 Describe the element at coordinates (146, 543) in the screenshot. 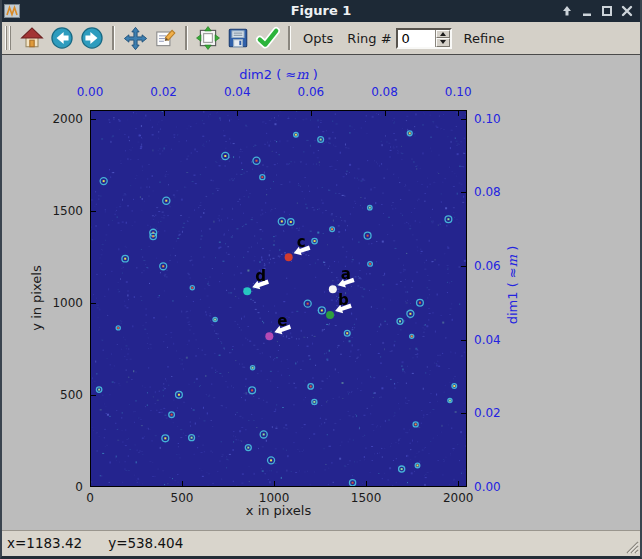

I see `cursor-y-value: y=538.404` at that location.